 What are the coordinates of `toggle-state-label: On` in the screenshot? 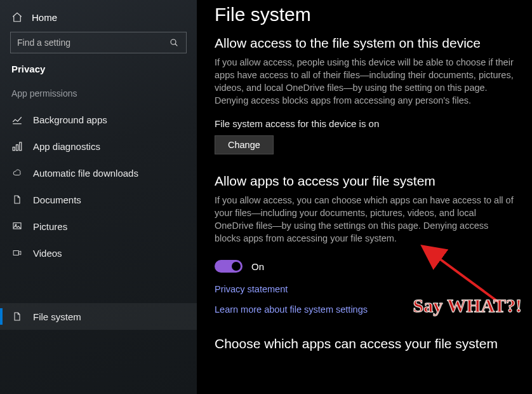 It's located at (258, 267).